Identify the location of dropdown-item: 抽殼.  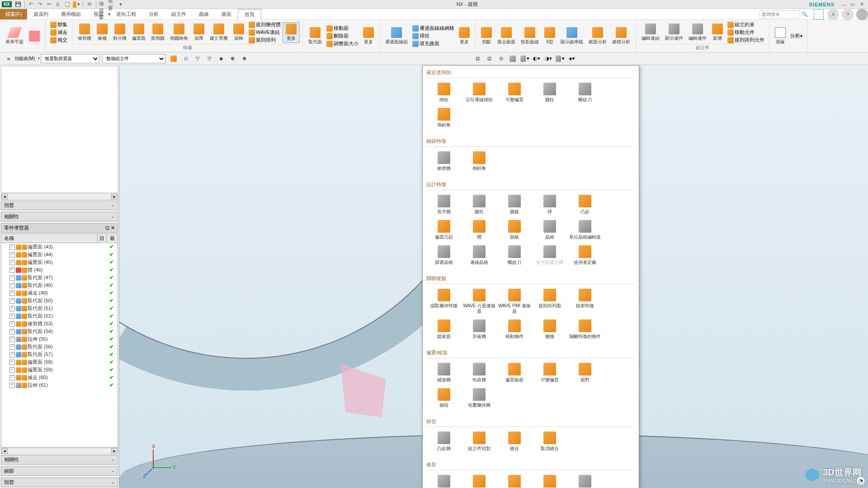
(444, 398).